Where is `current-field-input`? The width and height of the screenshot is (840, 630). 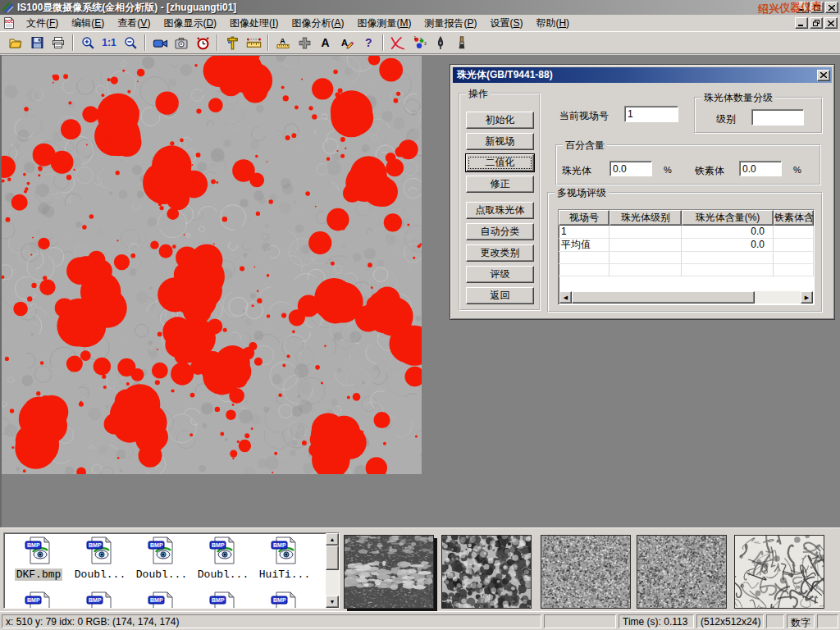 current-field-input is located at coordinates (651, 114).